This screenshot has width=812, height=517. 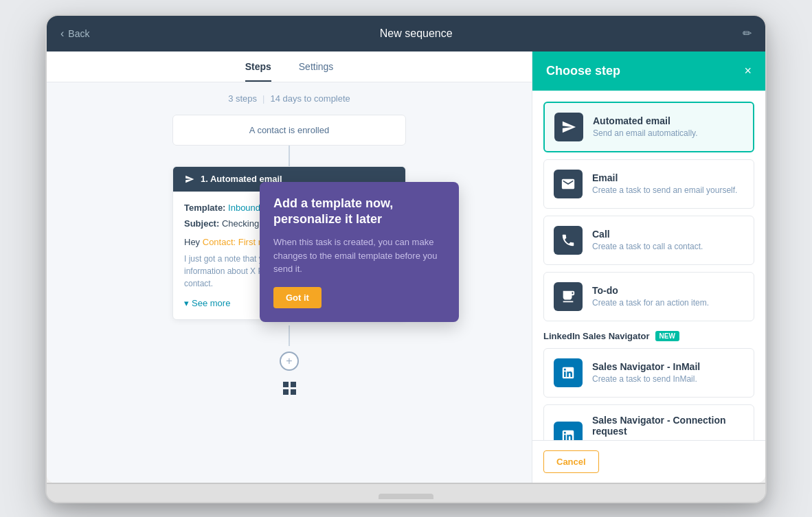 I want to click on right-panel-title: Choose step, so click(x=583, y=71).